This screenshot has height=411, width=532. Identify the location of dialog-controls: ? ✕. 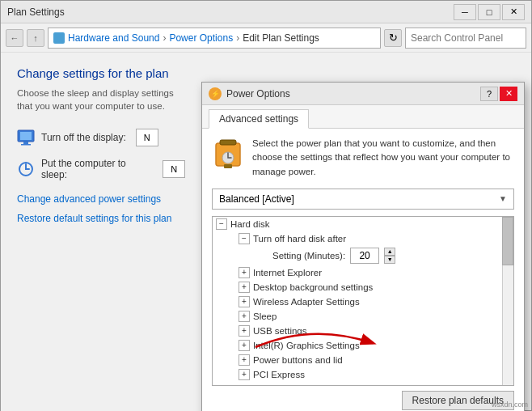
(499, 94).